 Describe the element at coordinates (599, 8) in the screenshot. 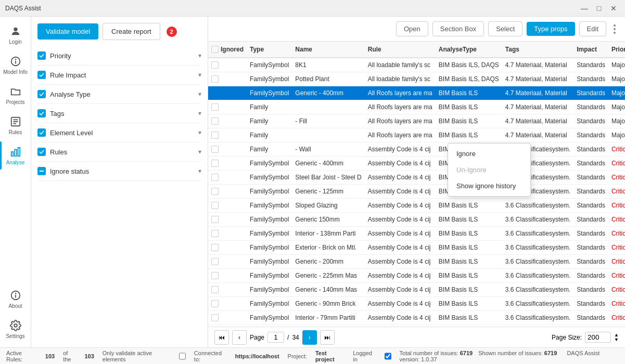

I see `maximize-button: □` at that location.